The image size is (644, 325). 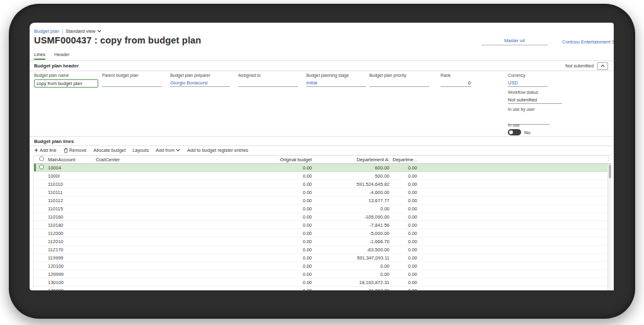 I want to click on table-row: 110115 0.00 0.00 0.00, so click(x=323, y=209).